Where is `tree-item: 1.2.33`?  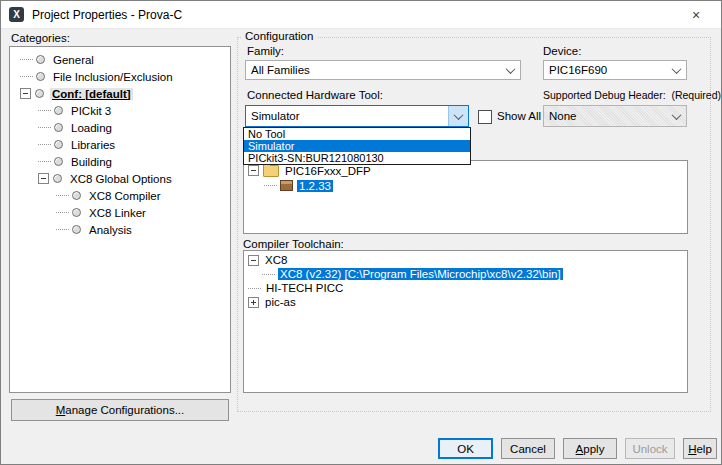 tree-item: 1.2.33 is located at coordinates (466, 186).